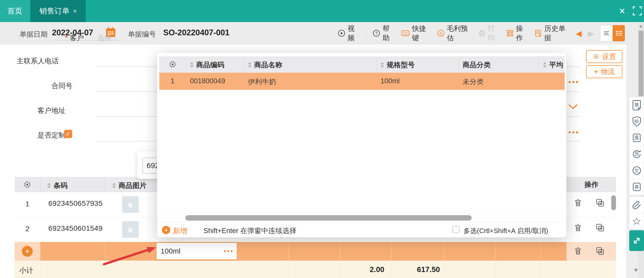 The image size is (644, 278). What do you see at coordinates (455, 33) in the screenshot?
I see `profit-forecast-button: 毛 毛利预估` at bounding box center [455, 33].